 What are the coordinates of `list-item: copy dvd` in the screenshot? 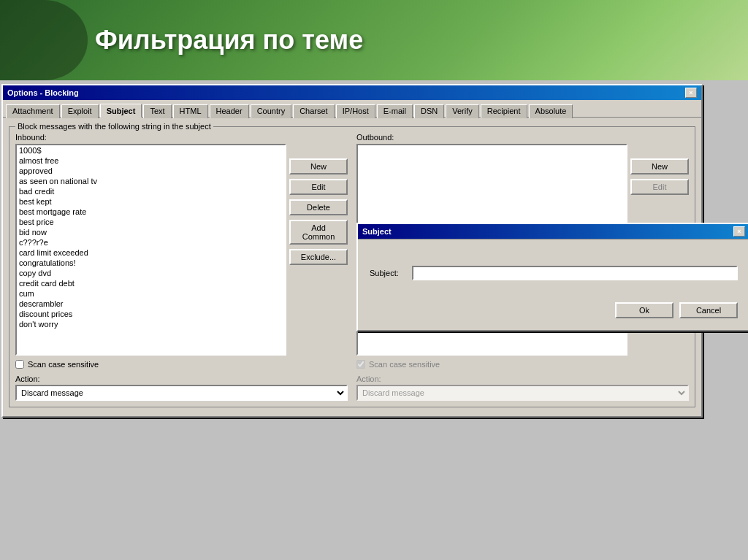 It's located at (150, 273).